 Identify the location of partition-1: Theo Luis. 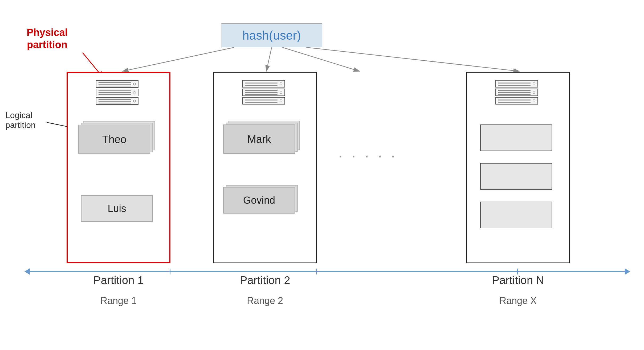
(119, 168).